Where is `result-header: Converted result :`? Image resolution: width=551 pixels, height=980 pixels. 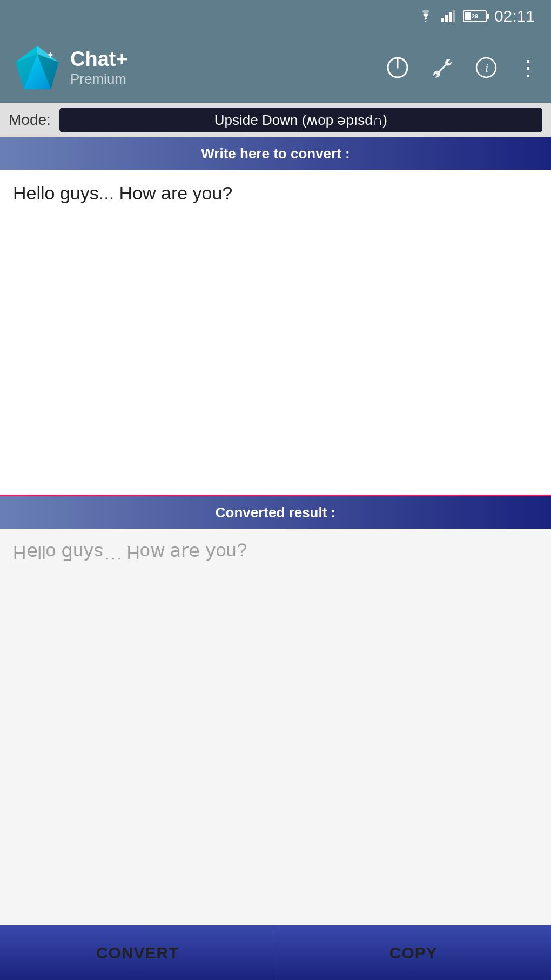
result-header: Converted result : is located at coordinates (276, 512).